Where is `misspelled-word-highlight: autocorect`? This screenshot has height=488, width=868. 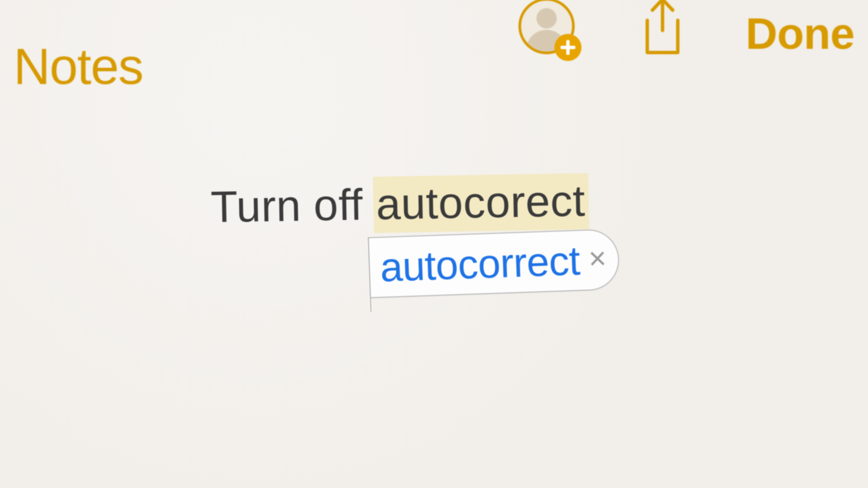 misspelled-word-highlight: autocorect is located at coordinates (481, 203).